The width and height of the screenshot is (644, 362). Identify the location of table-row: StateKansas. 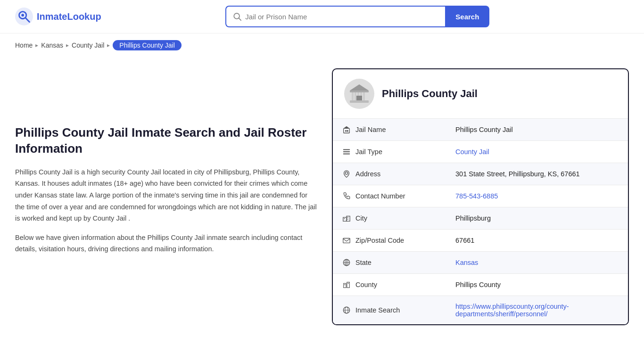
(480, 263).